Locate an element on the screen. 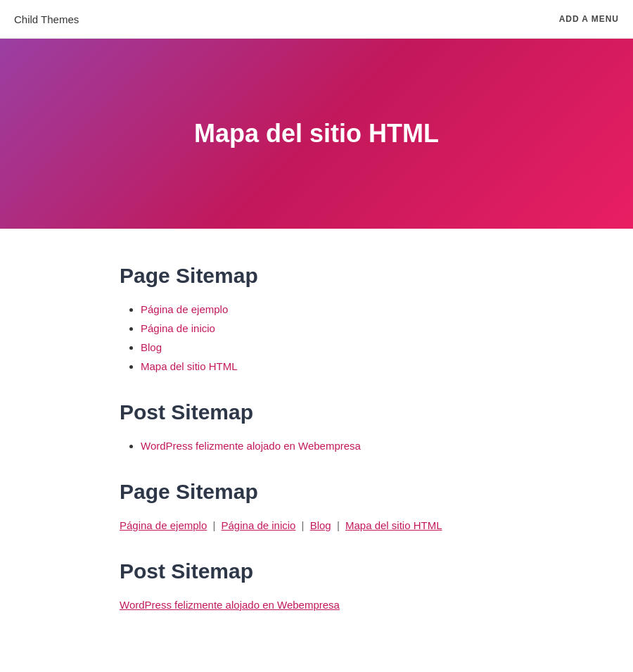  post-sitemap-inline-heading: Post Sitemap is located at coordinates (316, 571).